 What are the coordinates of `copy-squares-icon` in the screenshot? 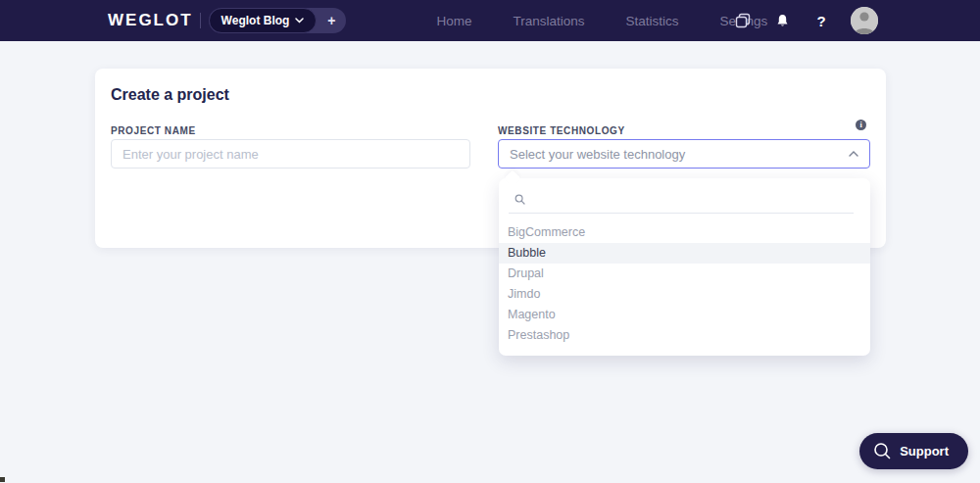 It's located at (743, 21).